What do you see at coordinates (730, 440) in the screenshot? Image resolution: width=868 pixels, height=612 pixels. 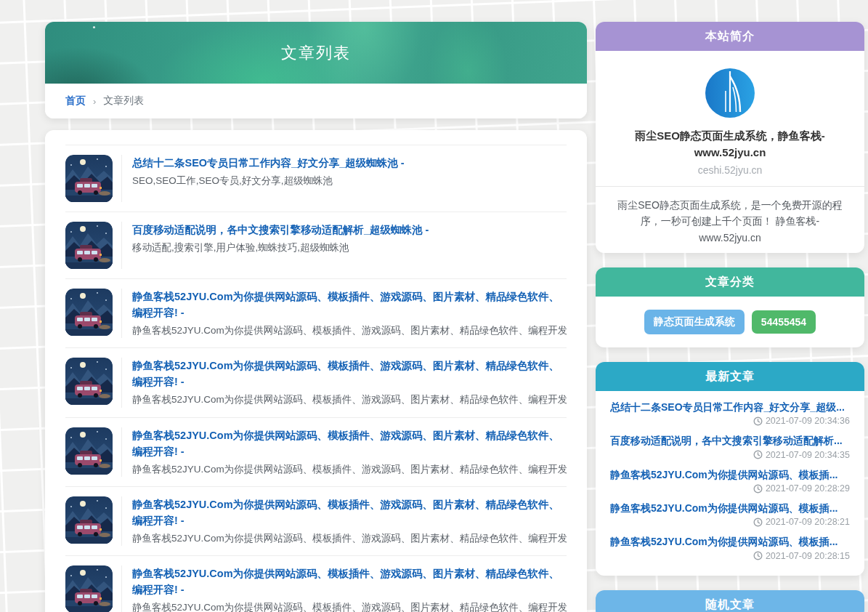 I see `latest-article-title-link: 百度移动适配说明，各中文搜索引擎移动适配解析...` at bounding box center [730, 440].